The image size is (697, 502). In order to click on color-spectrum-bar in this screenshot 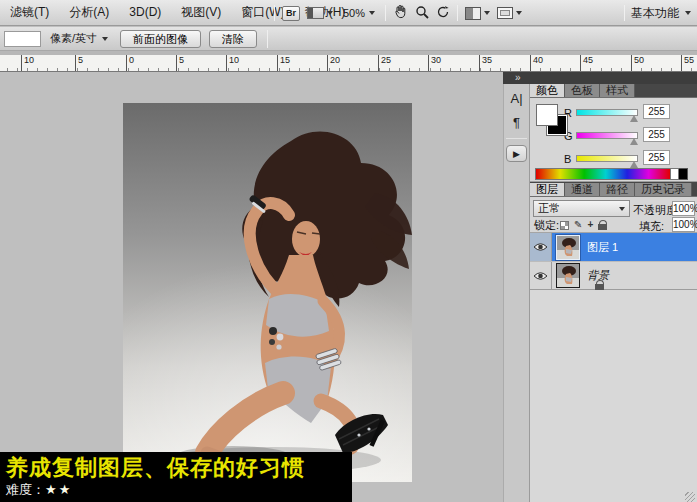, I will do `click(612, 174)`.